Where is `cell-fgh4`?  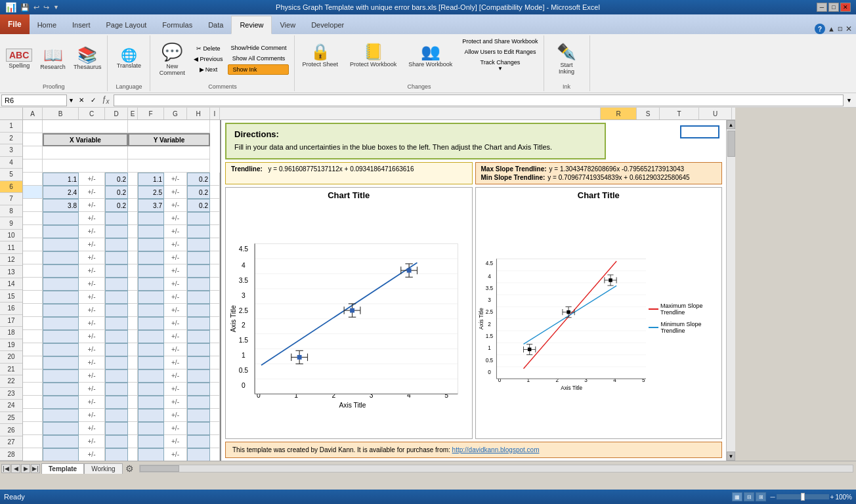 cell-fgh4 is located at coordinates (169, 166).